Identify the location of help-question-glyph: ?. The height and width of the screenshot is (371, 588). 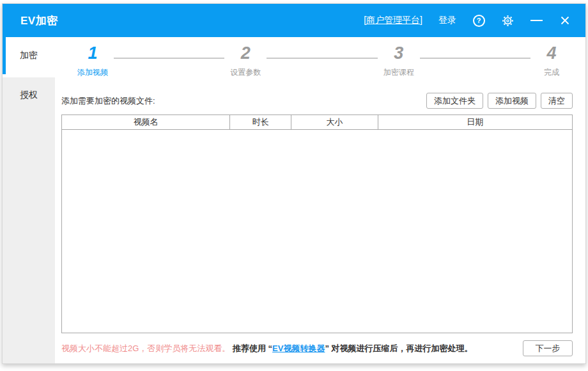
(479, 20).